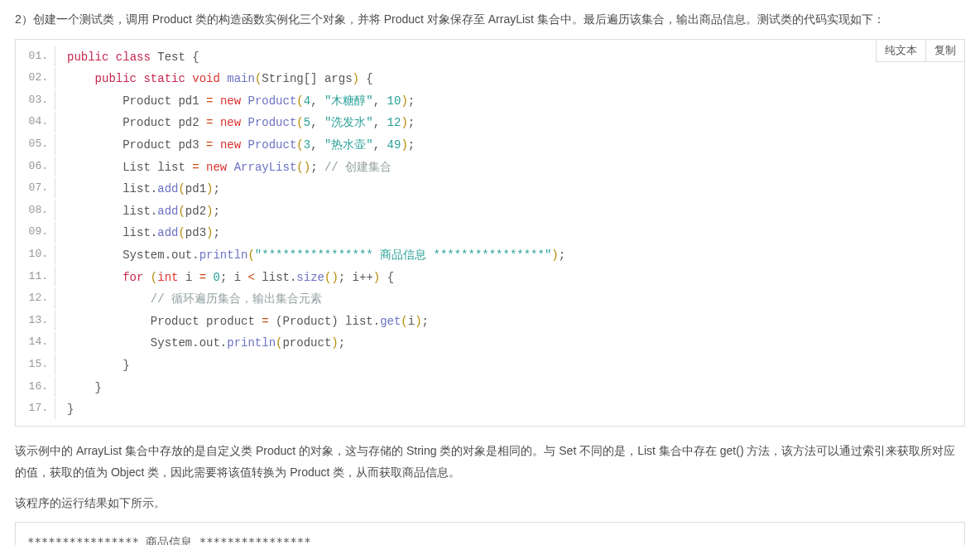 The height and width of the screenshot is (545, 980). I want to click on code-line: 07. list.add(pd1);, so click(490, 189).